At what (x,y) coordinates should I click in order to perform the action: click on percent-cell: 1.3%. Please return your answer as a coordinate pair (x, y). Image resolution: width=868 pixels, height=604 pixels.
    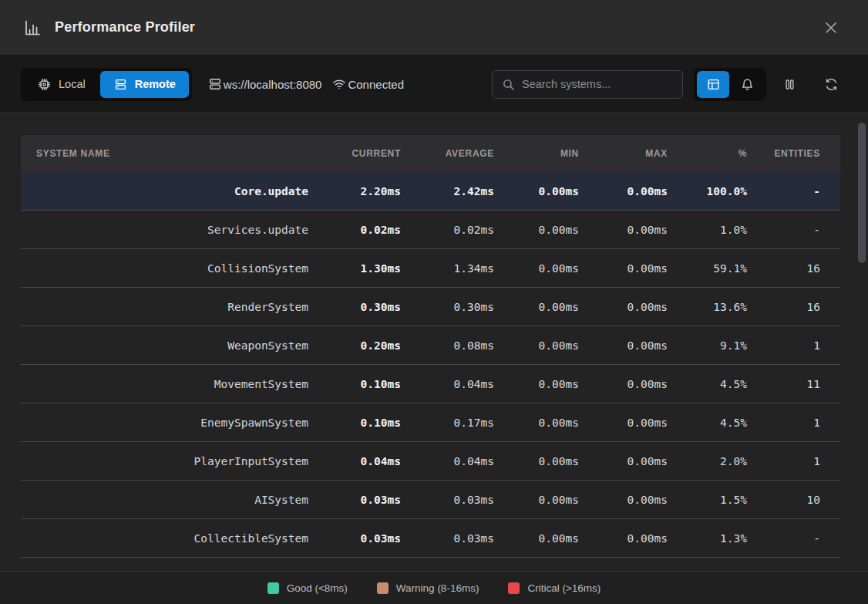
    Looking at the image, I should click on (708, 538).